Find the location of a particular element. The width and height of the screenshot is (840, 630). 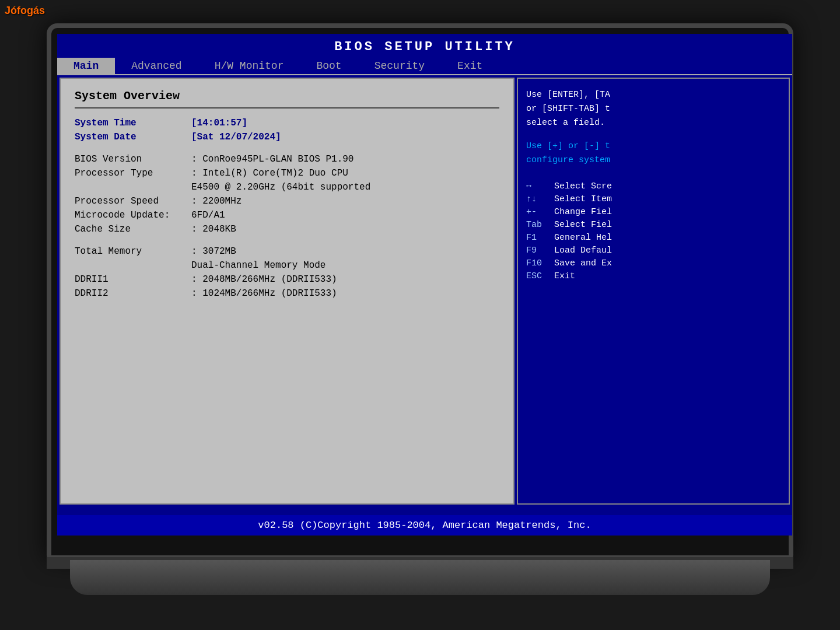

spacer1 is located at coordinates (287, 150).